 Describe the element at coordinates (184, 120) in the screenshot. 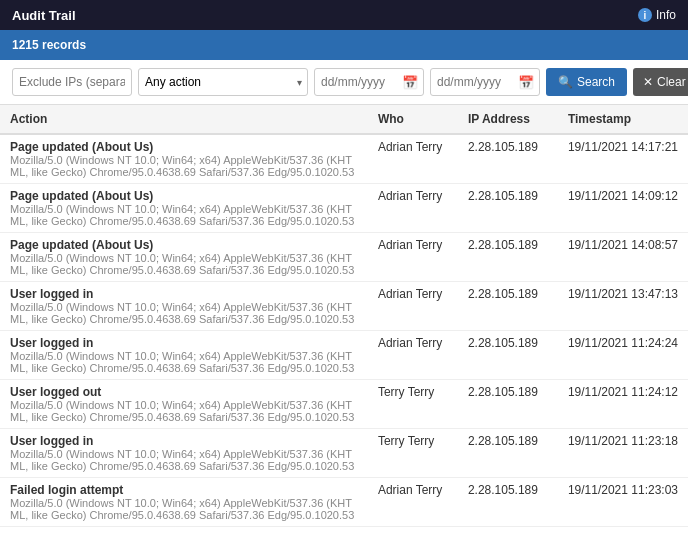

I see `col-header-action: Action` at that location.